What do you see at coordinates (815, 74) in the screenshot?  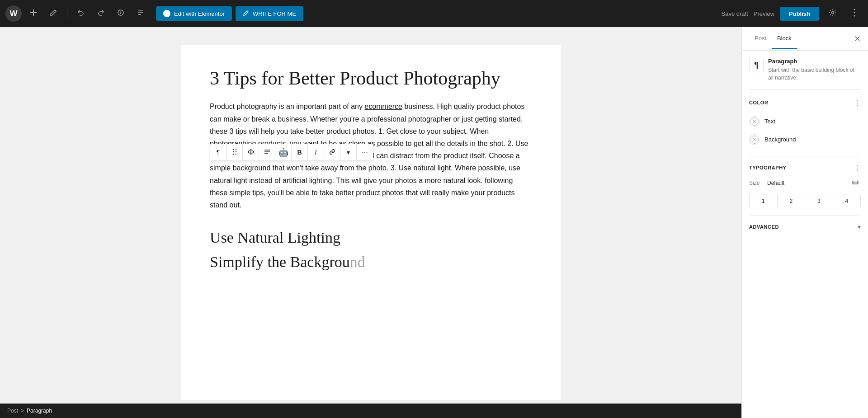 I see `block-description: Start with the basic building block of a…` at bounding box center [815, 74].